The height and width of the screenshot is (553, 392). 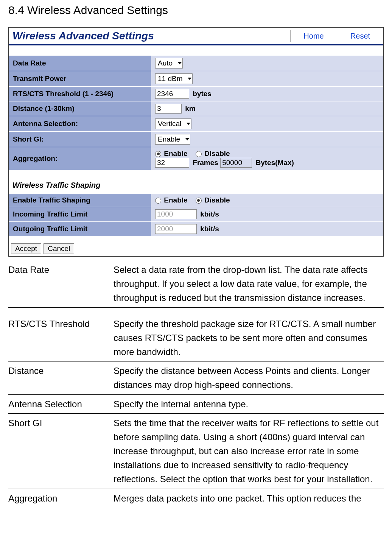 I want to click on accept-button: Accept, so click(x=26, y=249).